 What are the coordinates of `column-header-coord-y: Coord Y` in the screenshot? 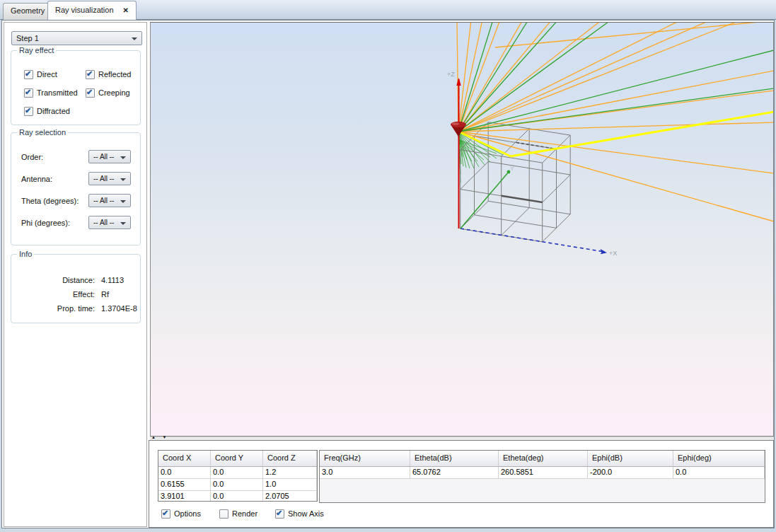 It's located at (237, 458).